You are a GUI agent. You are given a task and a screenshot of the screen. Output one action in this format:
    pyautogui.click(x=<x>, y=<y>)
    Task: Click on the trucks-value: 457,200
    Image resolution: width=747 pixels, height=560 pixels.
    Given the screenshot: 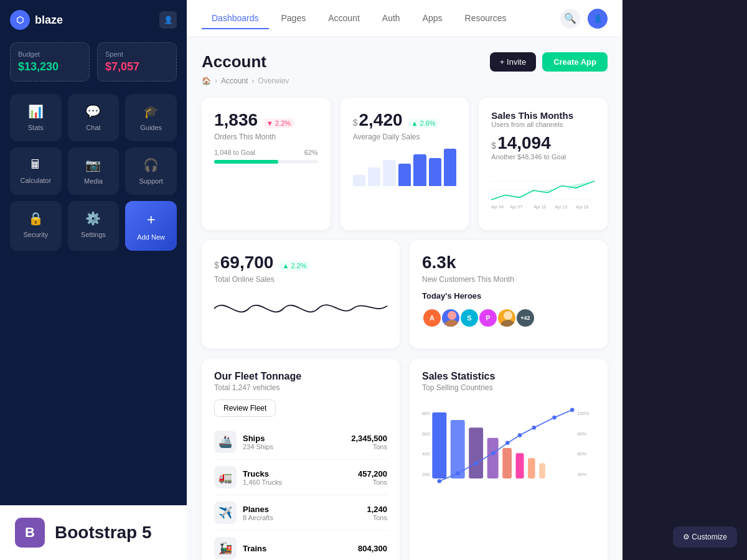 What is the action you would take?
    pyautogui.click(x=372, y=474)
    